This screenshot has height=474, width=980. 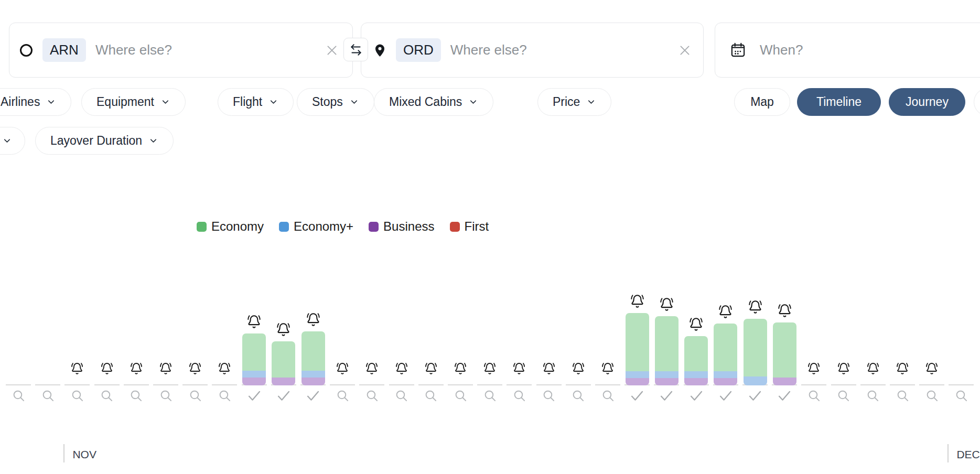 What do you see at coordinates (336, 102) in the screenshot?
I see `filter-stops: Stops` at bounding box center [336, 102].